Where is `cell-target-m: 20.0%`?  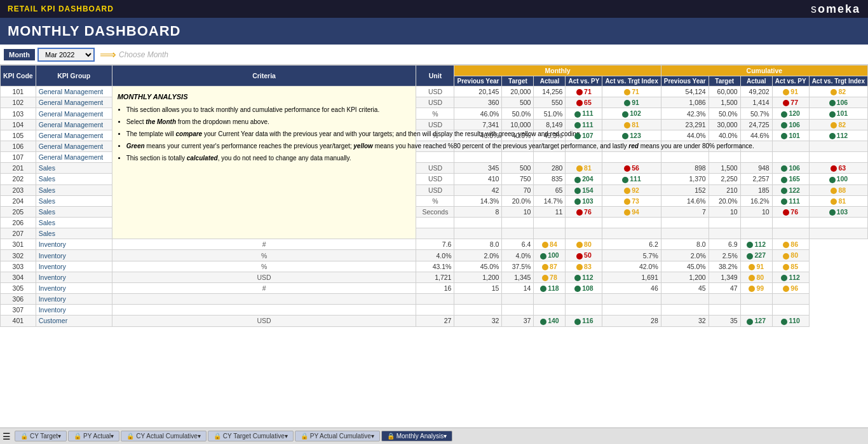
cell-target-m: 20.0% is located at coordinates (518, 201).